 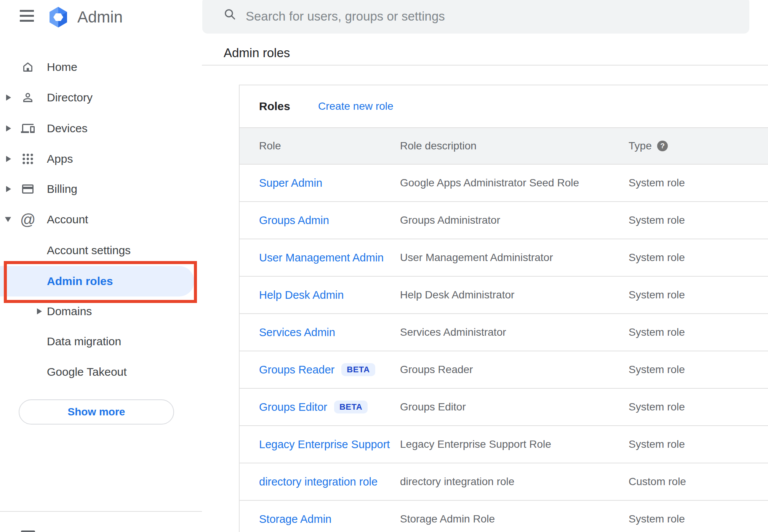 I want to click on sidebar-item-devices: Devices, so click(x=101, y=128).